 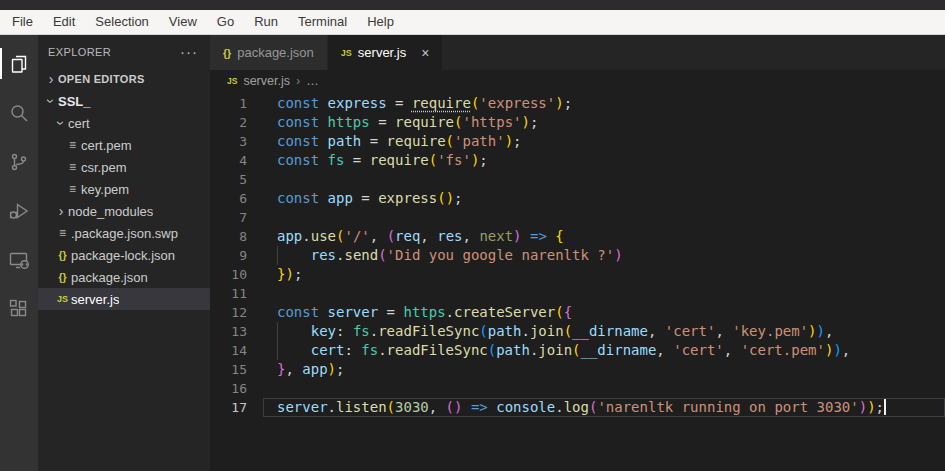 What do you see at coordinates (19, 308) in the screenshot?
I see `extensions-icon` at bounding box center [19, 308].